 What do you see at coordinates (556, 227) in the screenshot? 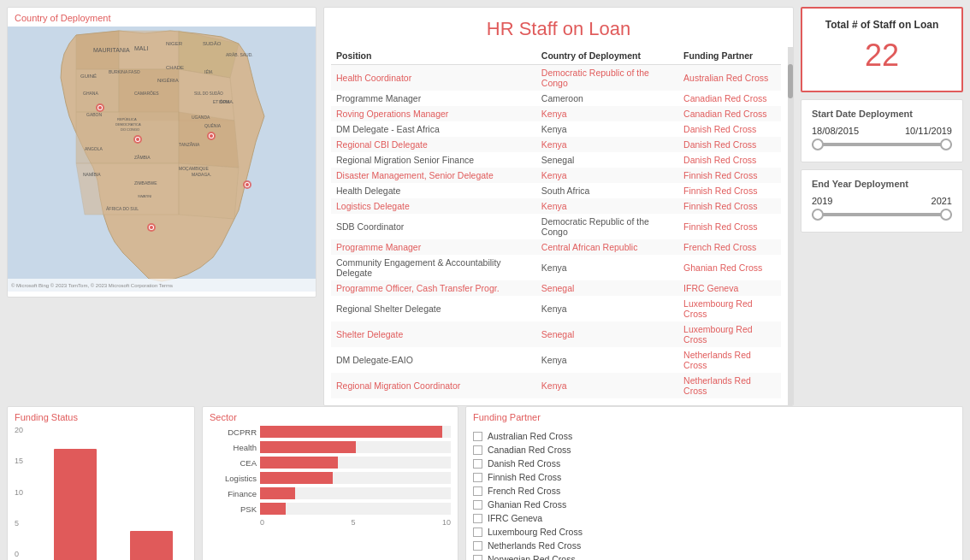
I see `table-row: SDB CoordinatorDemocratic Republic of th…` at bounding box center [556, 227].